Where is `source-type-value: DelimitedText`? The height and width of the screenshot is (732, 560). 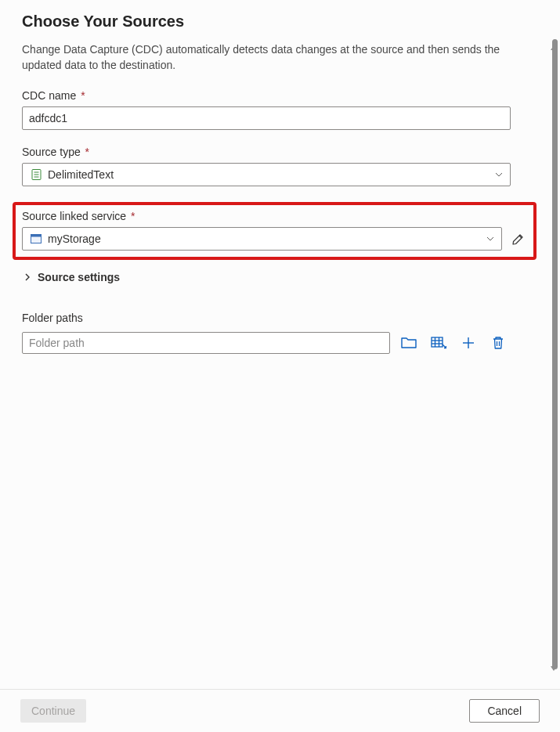
source-type-value: DelimitedText is located at coordinates (271, 175).